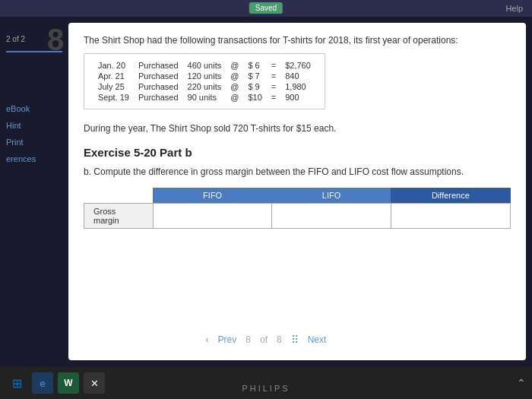 This screenshot has height=399, width=532. Describe the element at coordinates (298, 97) in the screenshot. I see `total-cell: 900` at that location.